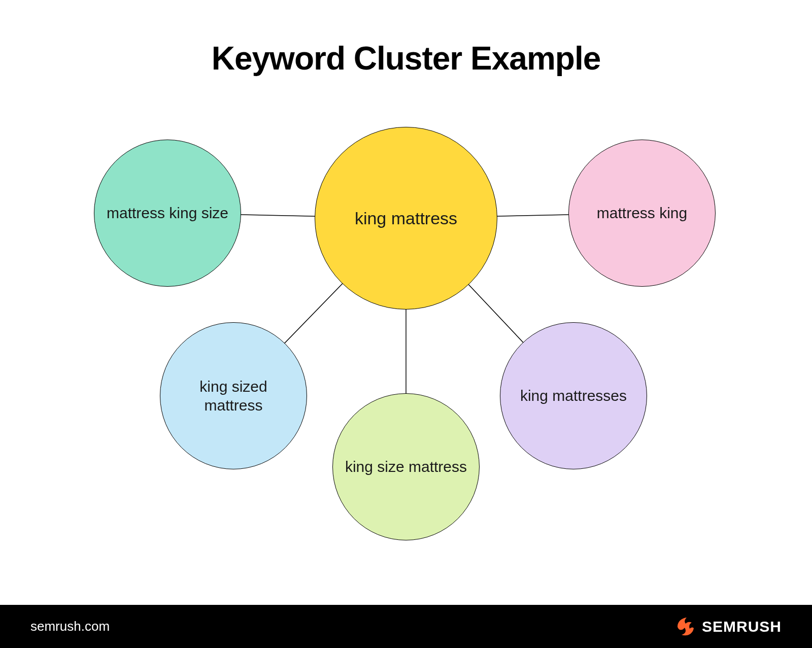  I want to click on page-title: Keyword Cluster Example, so click(406, 58).